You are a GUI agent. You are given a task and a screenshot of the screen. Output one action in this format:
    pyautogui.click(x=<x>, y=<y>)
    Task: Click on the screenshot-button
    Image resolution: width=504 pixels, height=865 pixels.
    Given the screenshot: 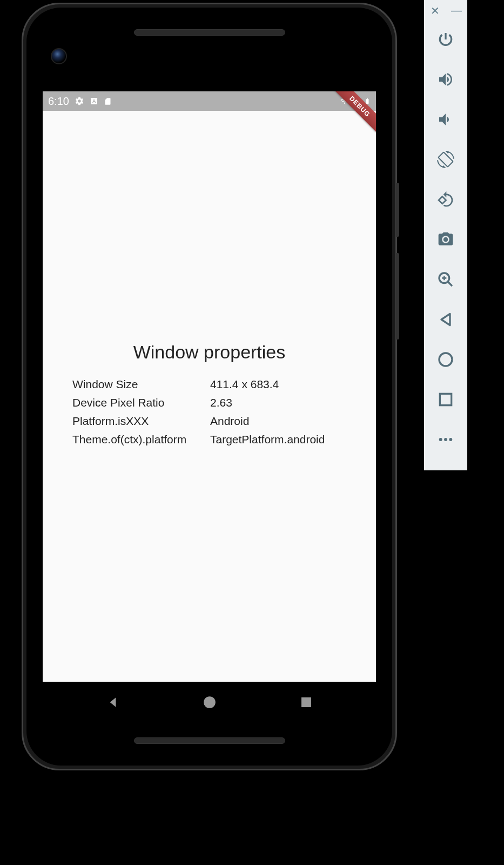 What is the action you would take?
    pyautogui.click(x=446, y=239)
    